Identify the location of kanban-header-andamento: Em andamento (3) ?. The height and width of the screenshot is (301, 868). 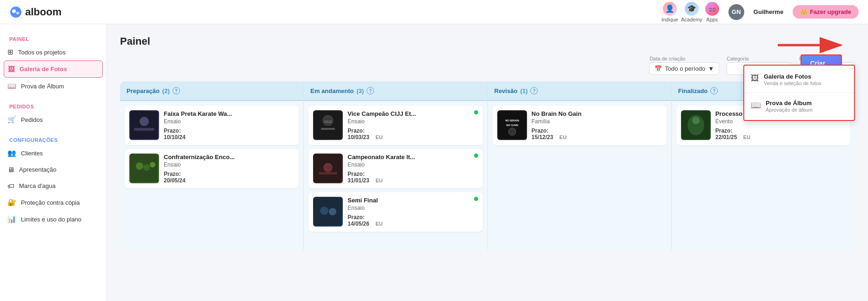
(395, 91).